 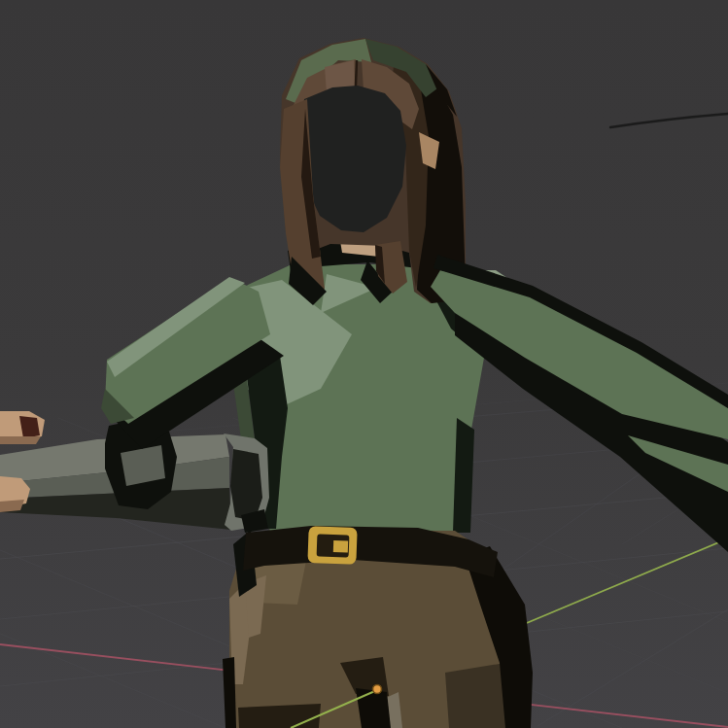 What do you see at coordinates (377, 690) in the screenshot?
I see `object-origin-point` at bounding box center [377, 690].